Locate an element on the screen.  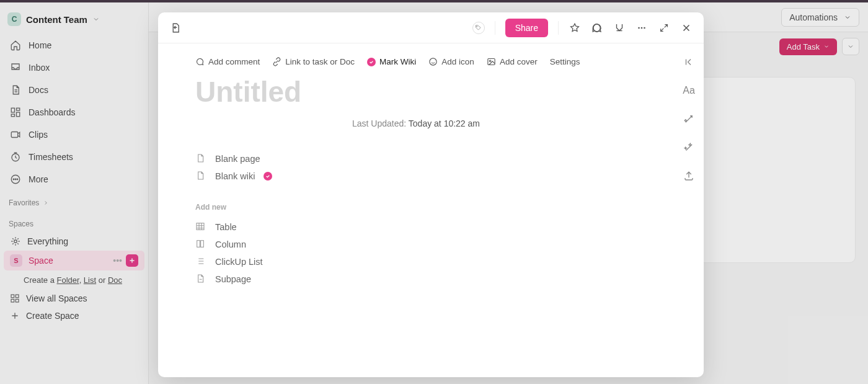
typography-icon: Aa is located at coordinates (689, 91).